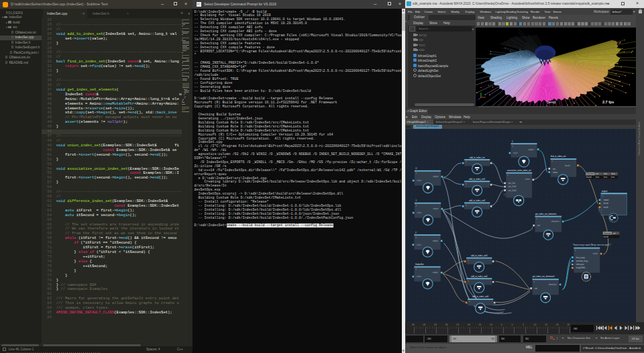 This screenshot has height=353, width=644. Describe the element at coordinates (592, 245) in the screenshot. I see `svg-text:* Expect arrays equal ("Arrays: * Expect arrays equal ("Arrays were not …` at that location.